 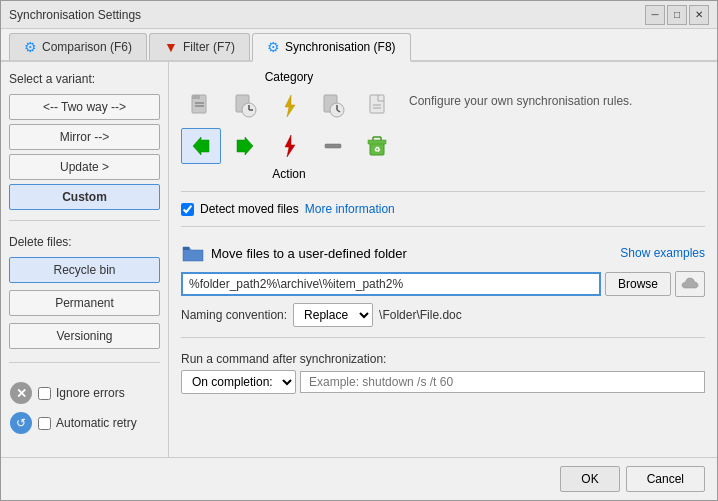 I want to click on ok-button: OK, so click(x=590, y=479).